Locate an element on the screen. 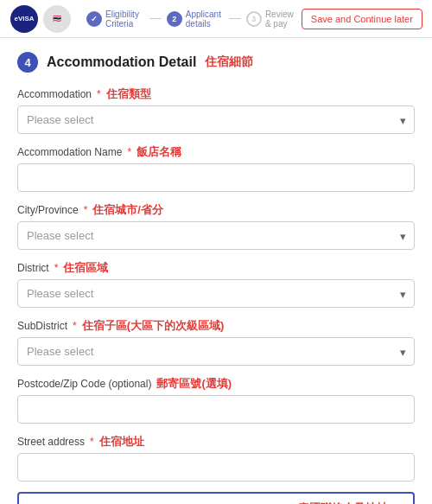 The width and height of the screenshot is (432, 504). reference-label-row: Name and address of person(s) of referen… is located at coordinates (216, 502).